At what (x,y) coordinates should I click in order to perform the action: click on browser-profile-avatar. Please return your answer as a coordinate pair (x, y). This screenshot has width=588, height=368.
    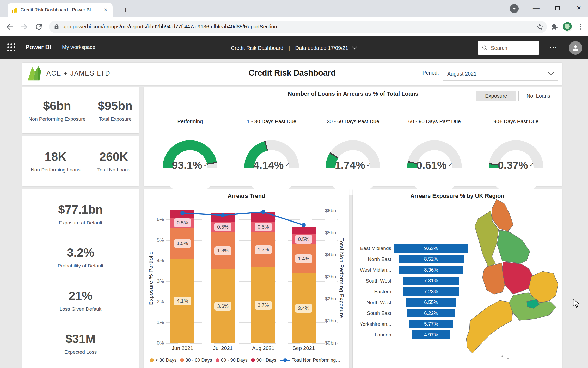
    Looking at the image, I should click on (568, 27).